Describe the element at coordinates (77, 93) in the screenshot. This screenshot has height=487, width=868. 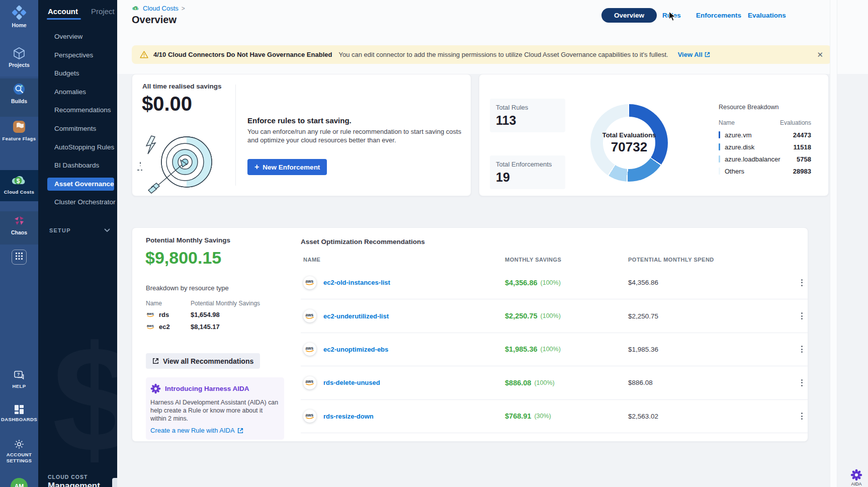
I see `sidebar-item-anomalies: Anomalies` at that location.